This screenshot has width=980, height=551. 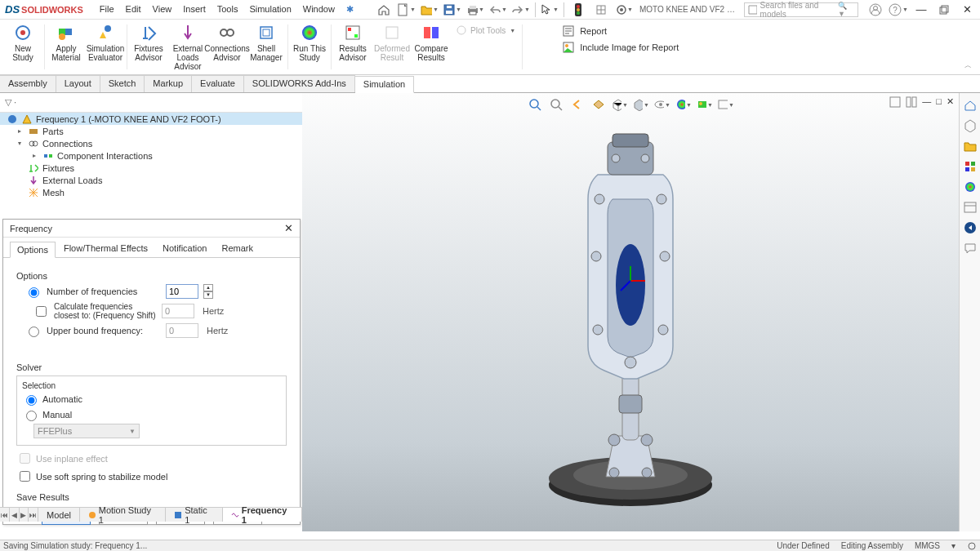 I want to click on num-freq-spinner: ▲▼, so click(x=208, y=291).